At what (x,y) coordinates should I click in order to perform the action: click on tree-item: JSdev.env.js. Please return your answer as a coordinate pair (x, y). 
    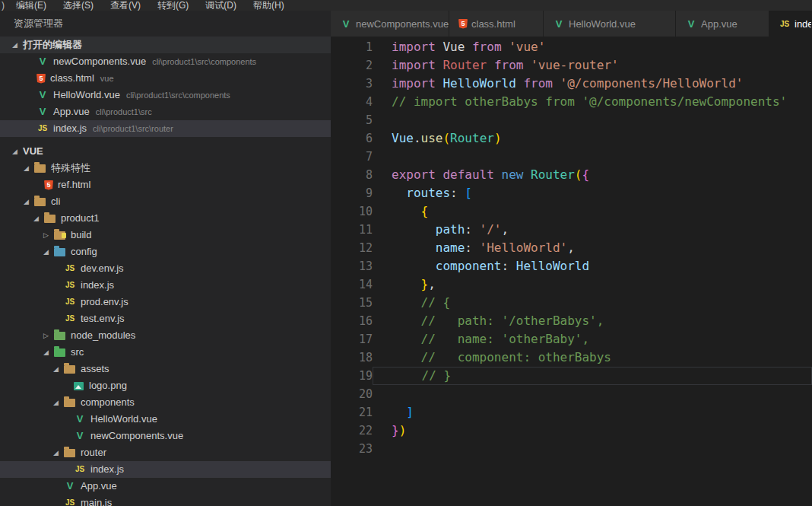
    Looking at the image, I should click on (166, 269).